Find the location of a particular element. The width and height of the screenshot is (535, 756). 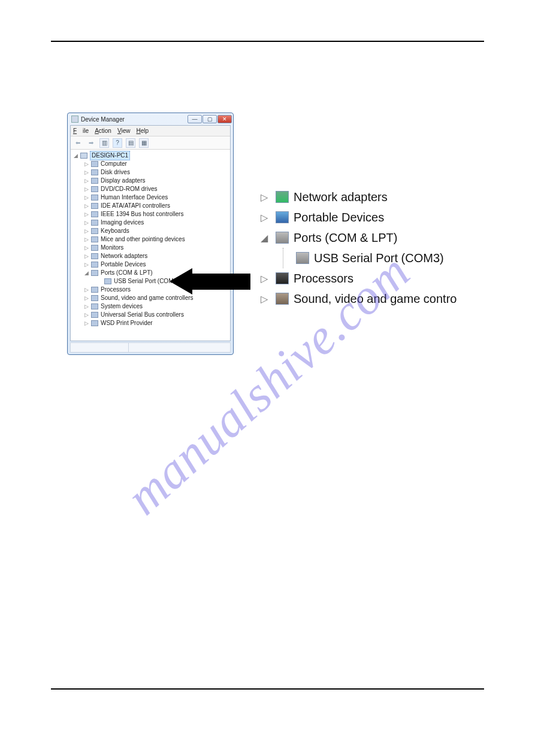

zoom-item-ports: ◢ Ports (COM & LPT) is located at coordinates (373, 238).